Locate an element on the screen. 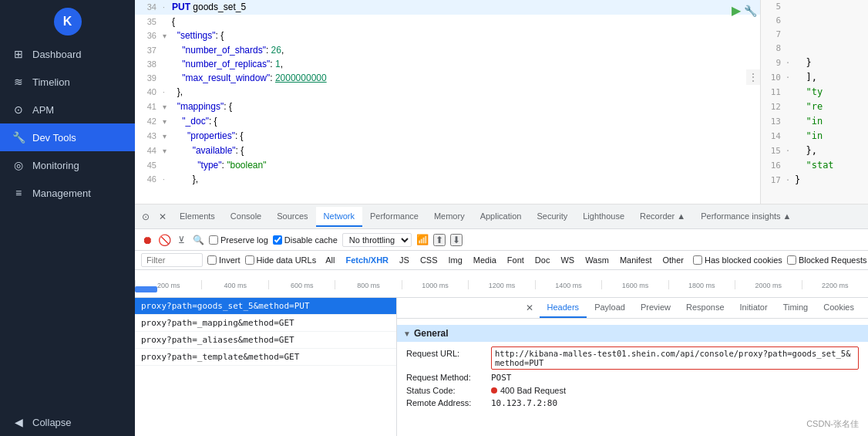 Image resolution: width=868 pixels, height=436 pixels. filter-type-other: Other is located at coordinates (673, 260).